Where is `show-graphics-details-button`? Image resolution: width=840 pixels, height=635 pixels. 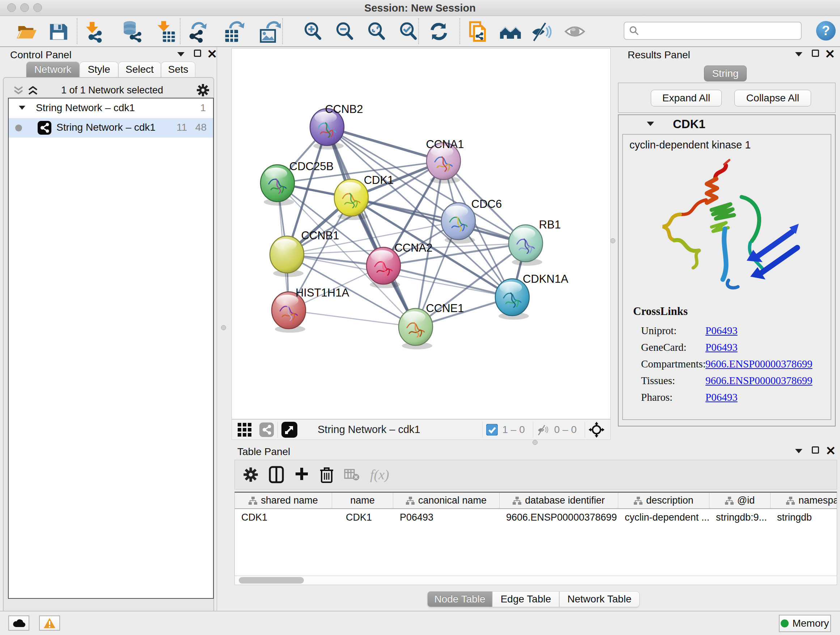
show-graphics-details-button is located at coordinates (575, 31).